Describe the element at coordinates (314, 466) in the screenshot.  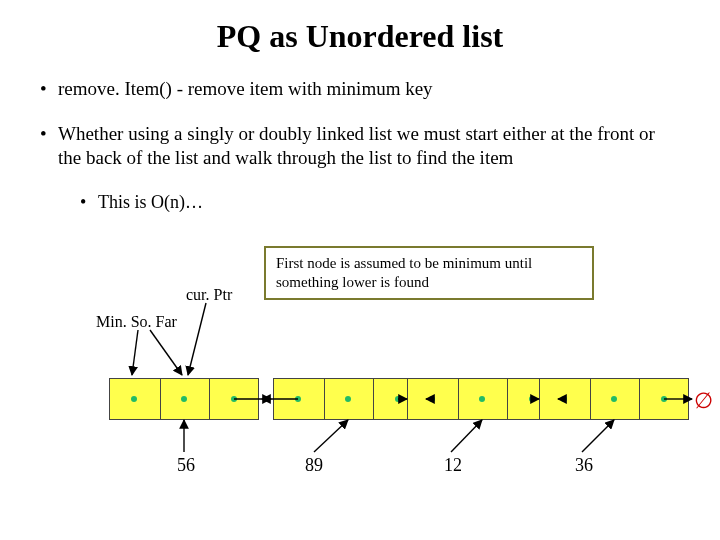
I see `node-value: 89` at that location.